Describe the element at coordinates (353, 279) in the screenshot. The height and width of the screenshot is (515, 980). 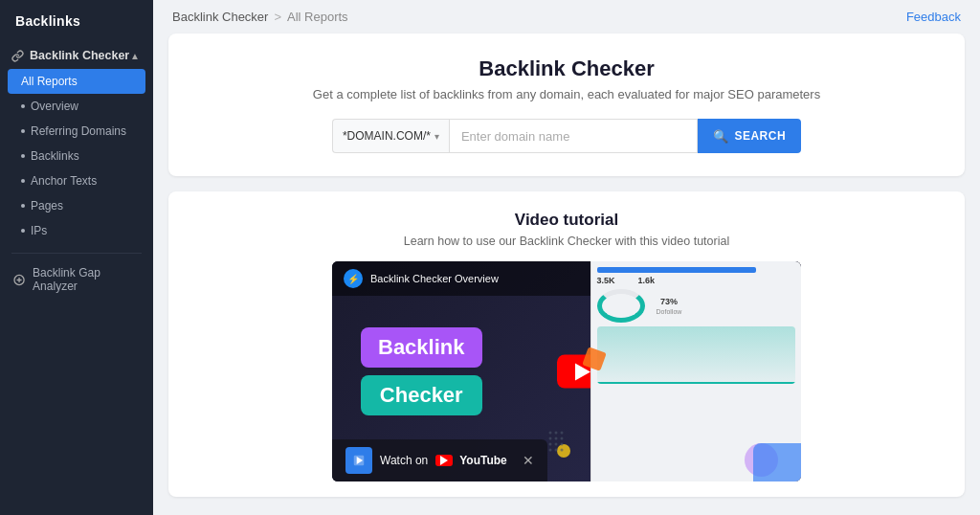
I see `channel-icon: ⚡` at that location.